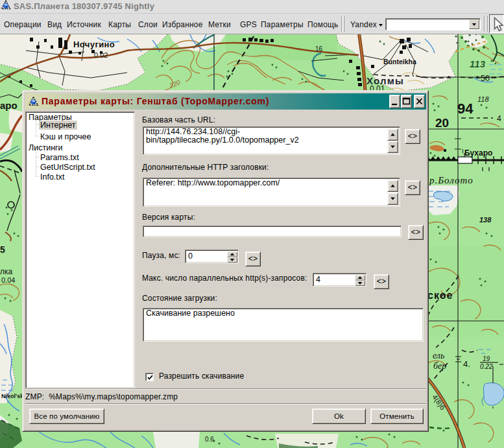 This screenshot has width=504, height=448. Describe the element at coordinates (479, 153) in the screenshot. I see `svg-text: Бухаро` at that location.